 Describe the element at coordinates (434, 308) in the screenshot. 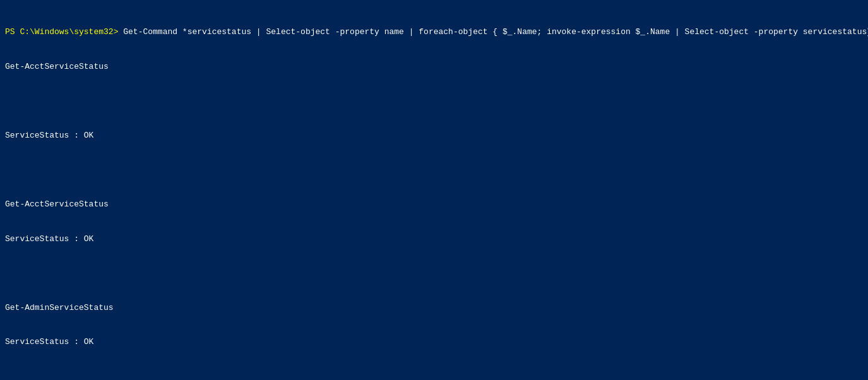

I see `get-admin-service-1: Get-AdminServiceStatus` at that location.